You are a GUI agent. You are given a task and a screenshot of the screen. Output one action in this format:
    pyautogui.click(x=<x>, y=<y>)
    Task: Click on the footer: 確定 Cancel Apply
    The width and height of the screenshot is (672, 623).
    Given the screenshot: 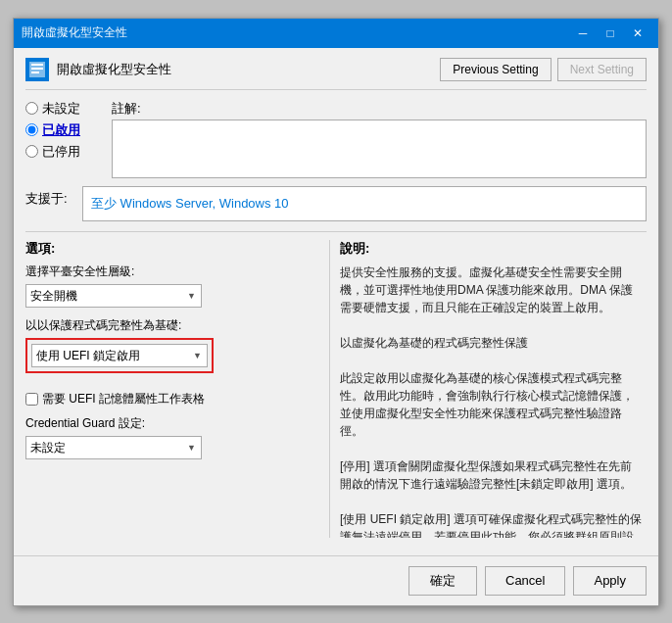 What is the action you would take?
    pyautogui.click(x=336, y=580)
    